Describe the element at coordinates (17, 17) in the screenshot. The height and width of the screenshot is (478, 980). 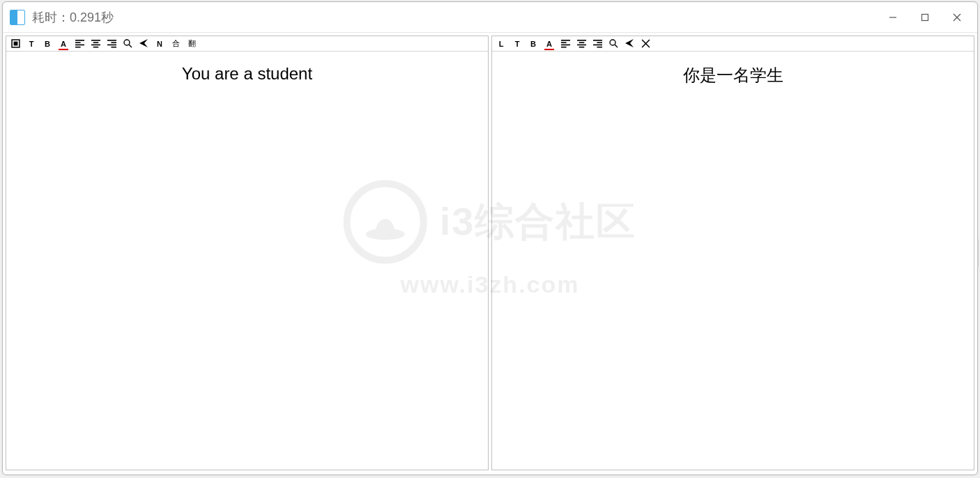
I see `app-icon` at that location.